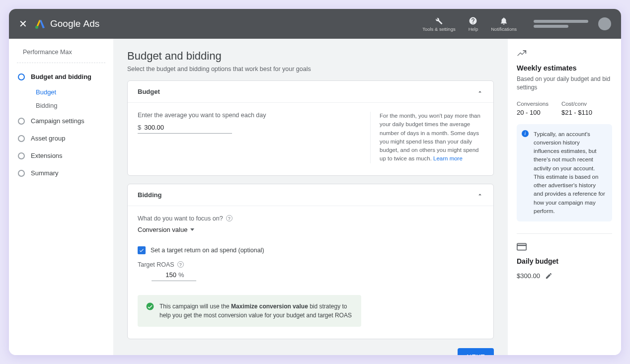 The image size is (630, 364). Describe the element at coordinates (533, 112) in the screenshot. I see `conversions-value: 20 - 100` at that location.